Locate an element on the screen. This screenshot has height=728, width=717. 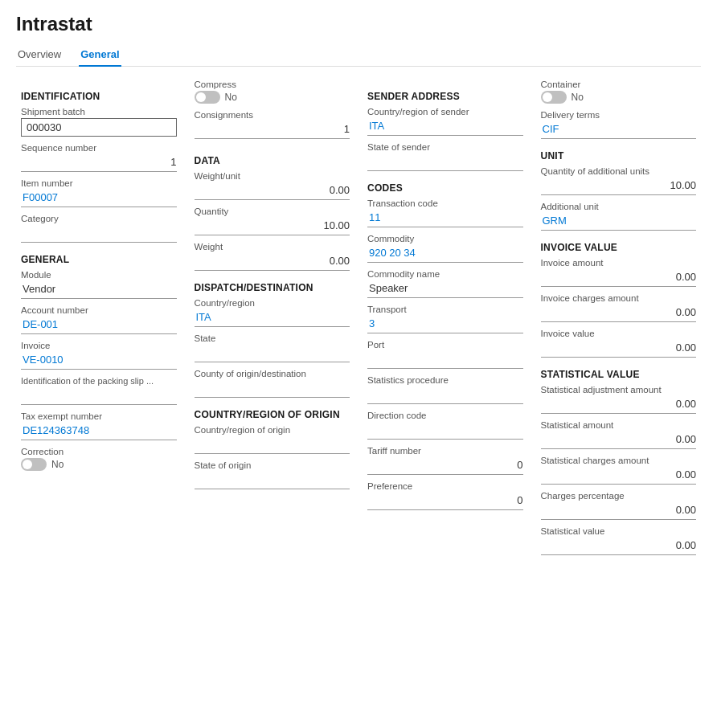
field-invoice-value: Invoice value 0.00 is located at coordinates (619, 343).